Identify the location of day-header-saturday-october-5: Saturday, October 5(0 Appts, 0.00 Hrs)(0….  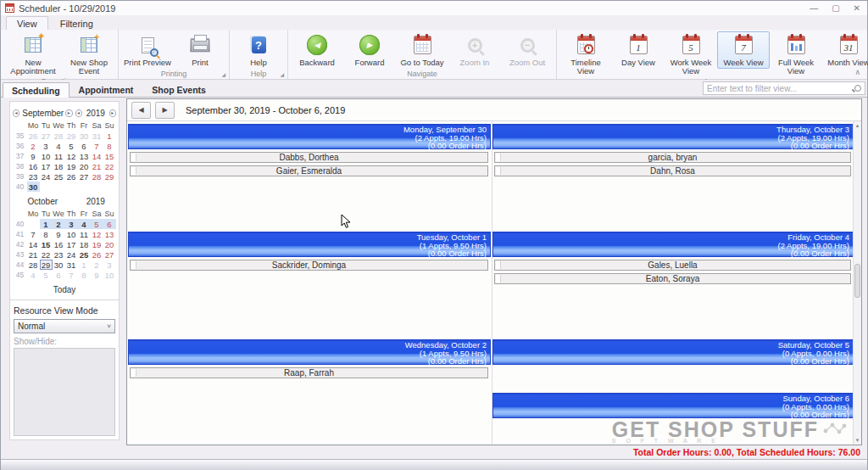
(673, 352).